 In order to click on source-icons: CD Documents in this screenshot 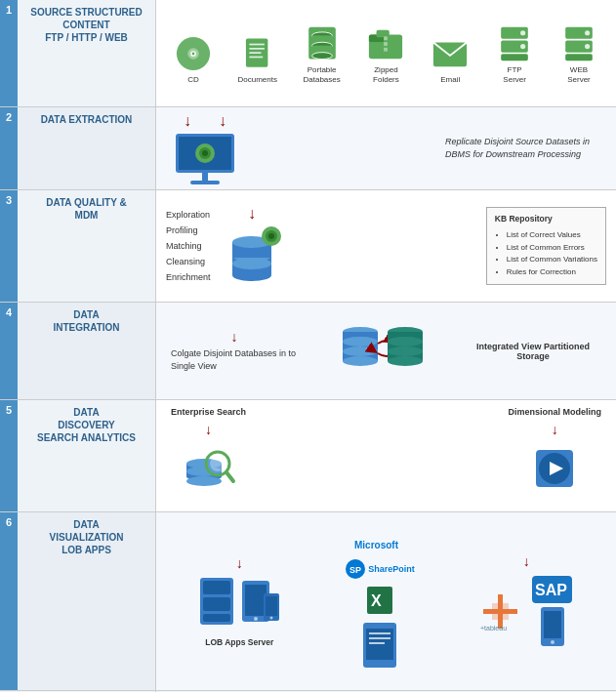, I will do `click(387, 53)`.